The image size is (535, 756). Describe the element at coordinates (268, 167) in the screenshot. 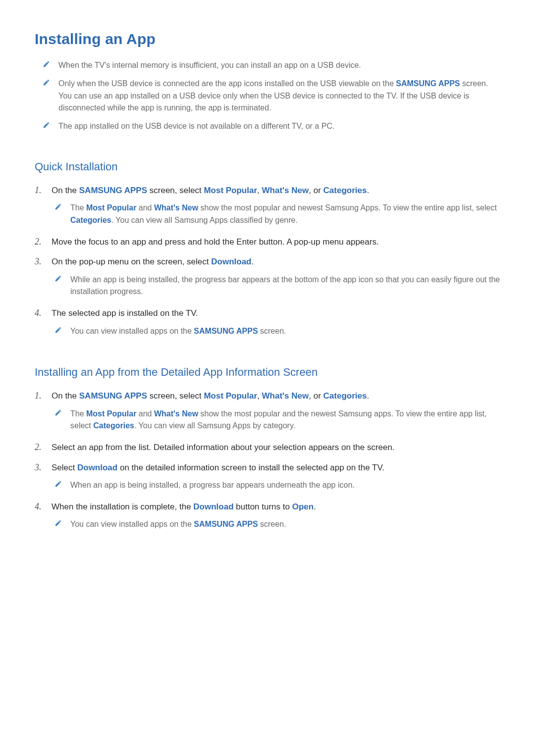

I see `section1-title: Quick Installation` at that location.